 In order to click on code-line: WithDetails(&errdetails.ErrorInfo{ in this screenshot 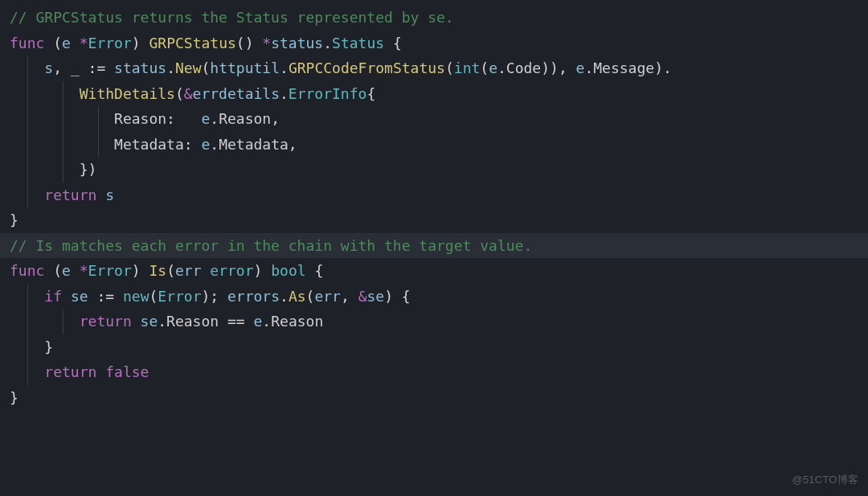, I will do `click(434, 94)`.